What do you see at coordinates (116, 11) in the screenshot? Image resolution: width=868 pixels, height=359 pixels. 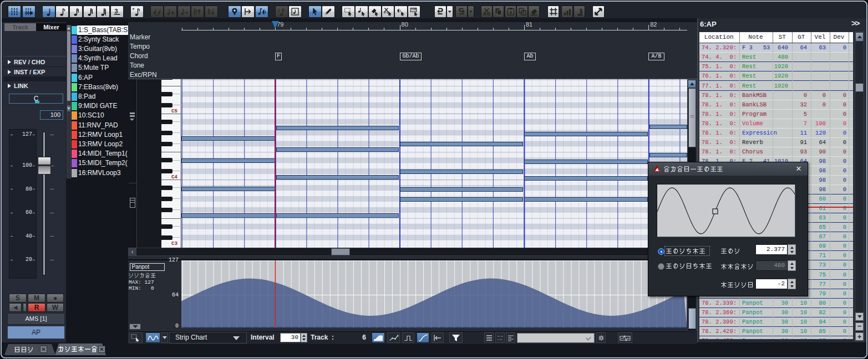 I see `svg-text: 3` at bounding box center [116, 11].